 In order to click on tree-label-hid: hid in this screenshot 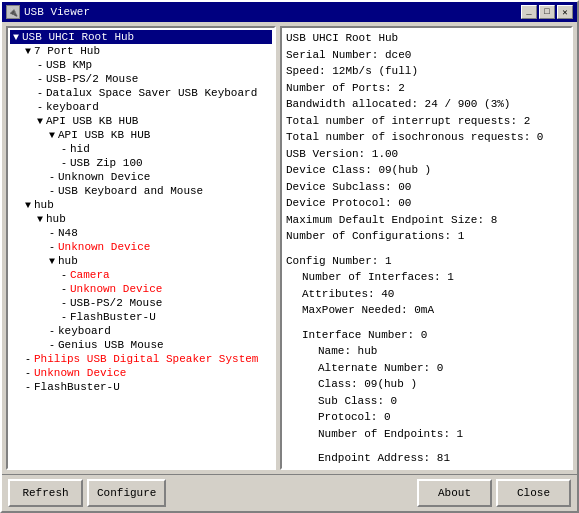, I will do `click(80, 149)`.